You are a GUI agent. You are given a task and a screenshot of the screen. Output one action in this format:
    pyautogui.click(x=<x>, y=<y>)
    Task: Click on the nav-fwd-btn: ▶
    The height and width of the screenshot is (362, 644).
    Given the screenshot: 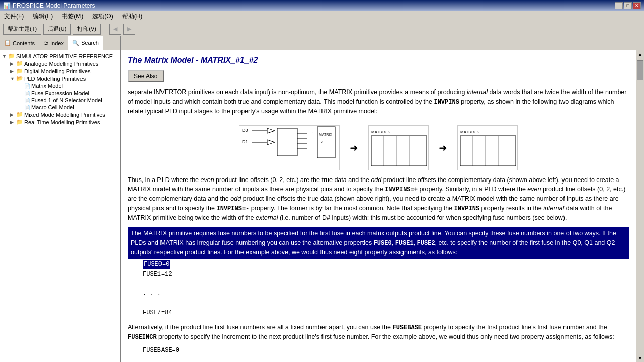 What is the action you would take?
    pyautogui.click(x=129, y=29)
    